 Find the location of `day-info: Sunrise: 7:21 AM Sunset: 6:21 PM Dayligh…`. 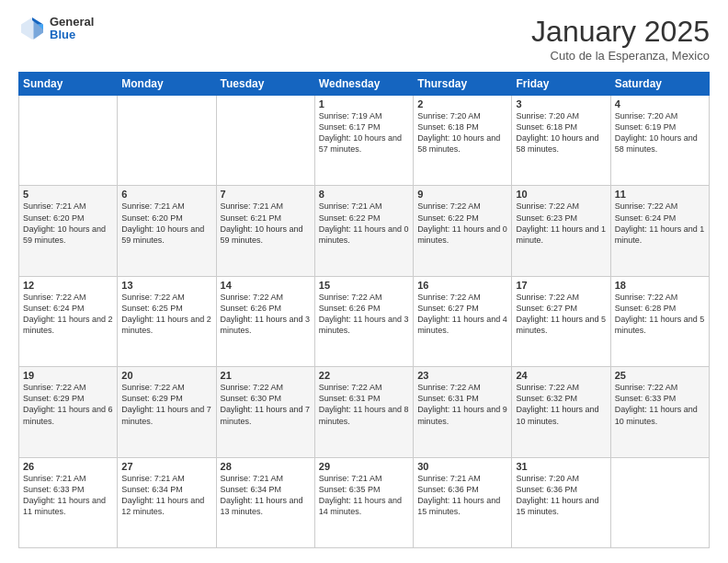

day-info: Sunrise: 7:21 AM Sunset: 6:21 PM Dayligh… is located at coordinates (266, 223).